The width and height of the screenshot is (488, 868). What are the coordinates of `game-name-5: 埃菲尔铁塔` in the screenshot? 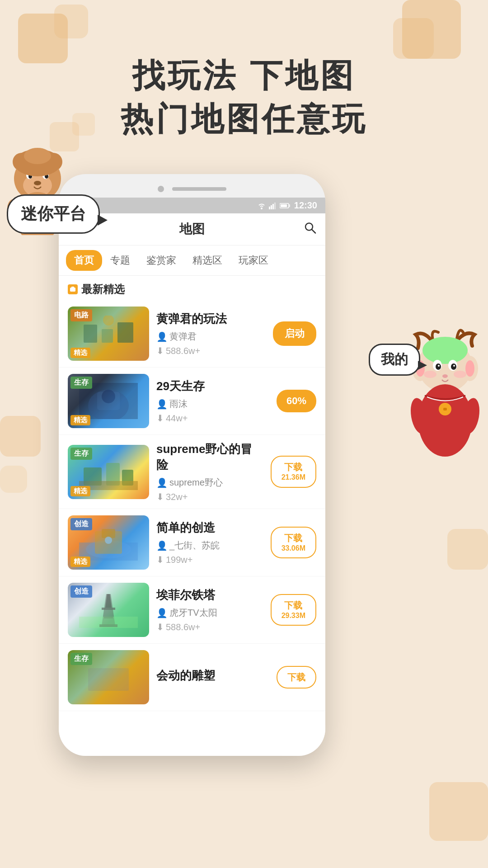 It's located at (210, 595).